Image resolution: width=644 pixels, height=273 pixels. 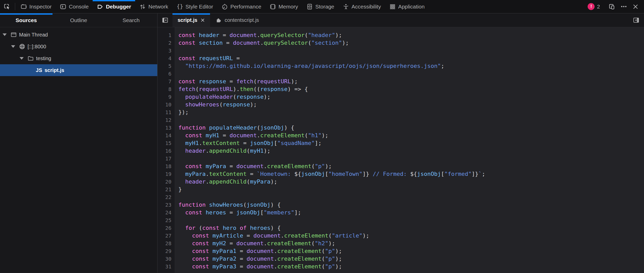 I want to click on line-number: 13, so click(x=166, y=128).